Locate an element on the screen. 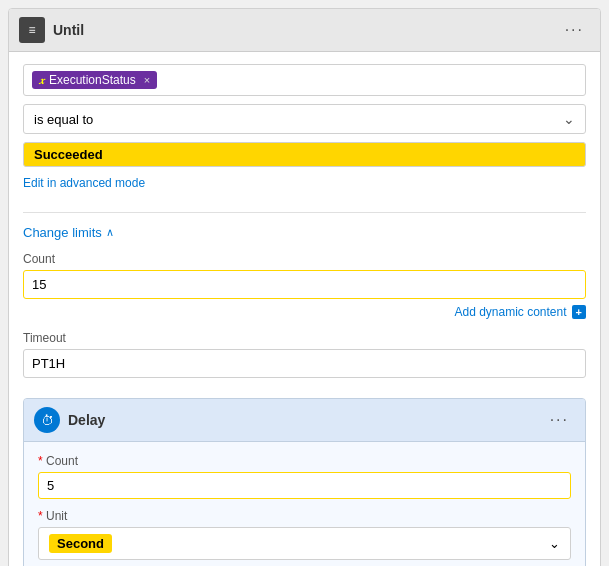  unit-chevron-down-icon: ⌄ is located at coordinates (554, 544).